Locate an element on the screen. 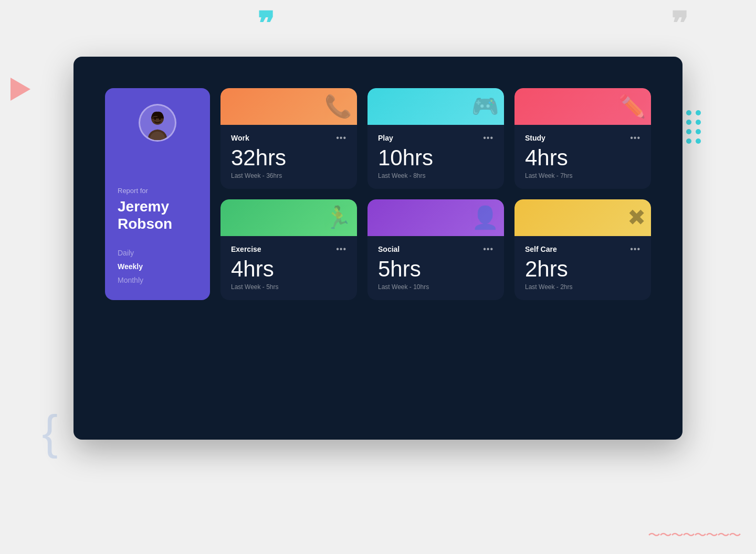  work-last-week: Last Week - 36hrs is located at coordinates (289, 176).